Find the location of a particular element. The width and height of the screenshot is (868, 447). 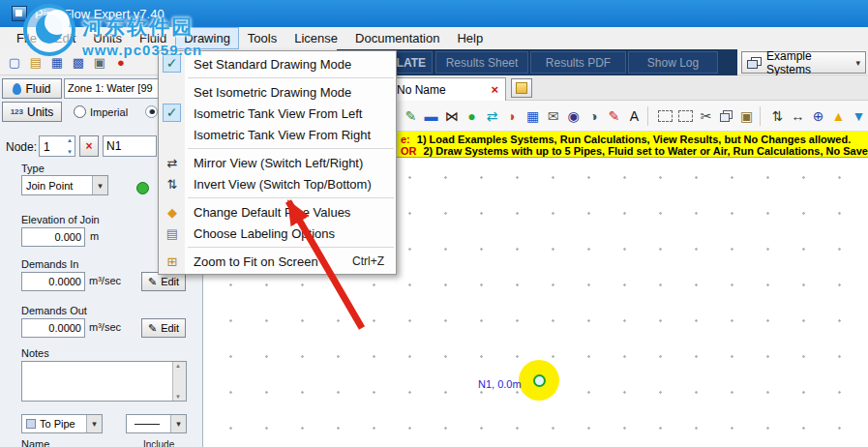

move-icon: ↔ is located at coordinates (797, 116).